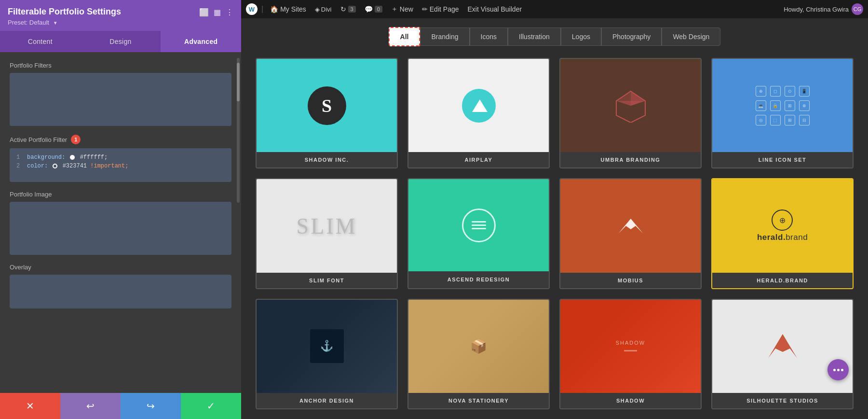 The height and width of the screenshot is (419, 868). Describe the element at coordinates (804, 106) in the screenshot. I see `line-icon-8: ⊗` at that location.